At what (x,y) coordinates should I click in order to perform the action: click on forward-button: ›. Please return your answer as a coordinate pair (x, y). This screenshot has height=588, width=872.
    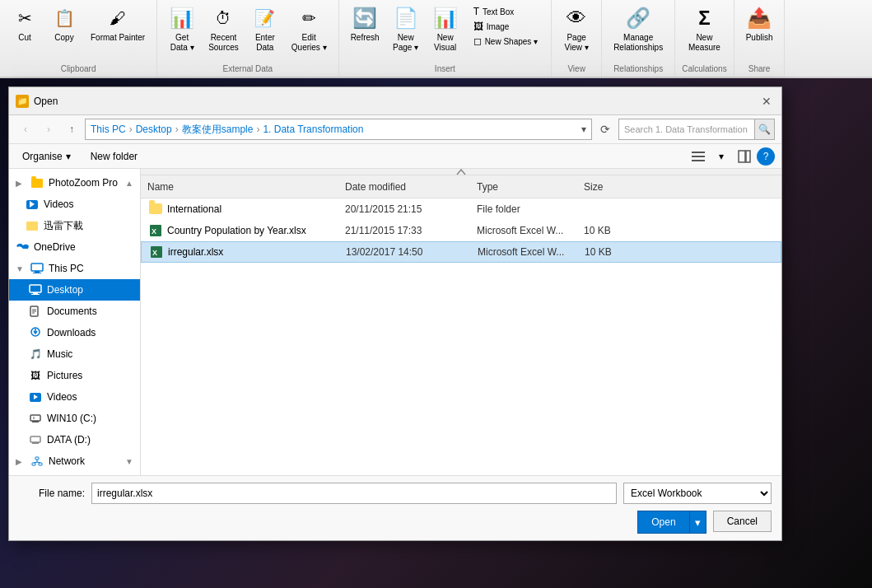
    Looking at the image, I should click on (49, 129).